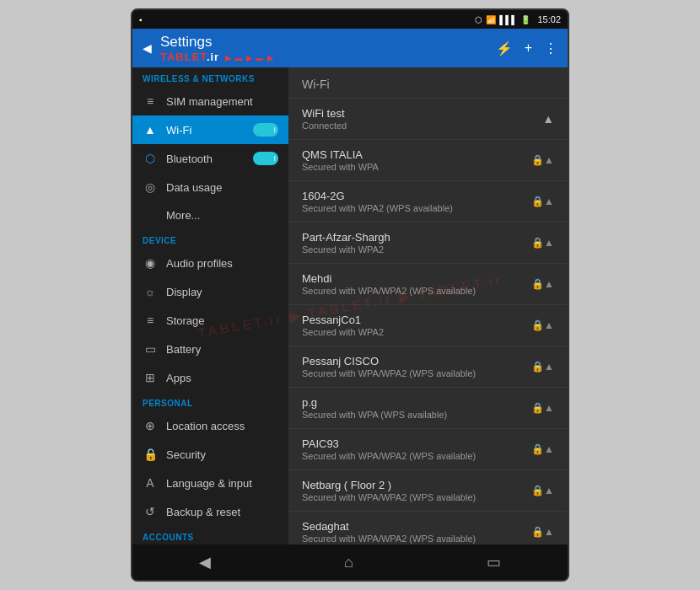 The width and height of the screenshot is (700, 590). I want to click on flash-button: ⚡, so click(504, 49).